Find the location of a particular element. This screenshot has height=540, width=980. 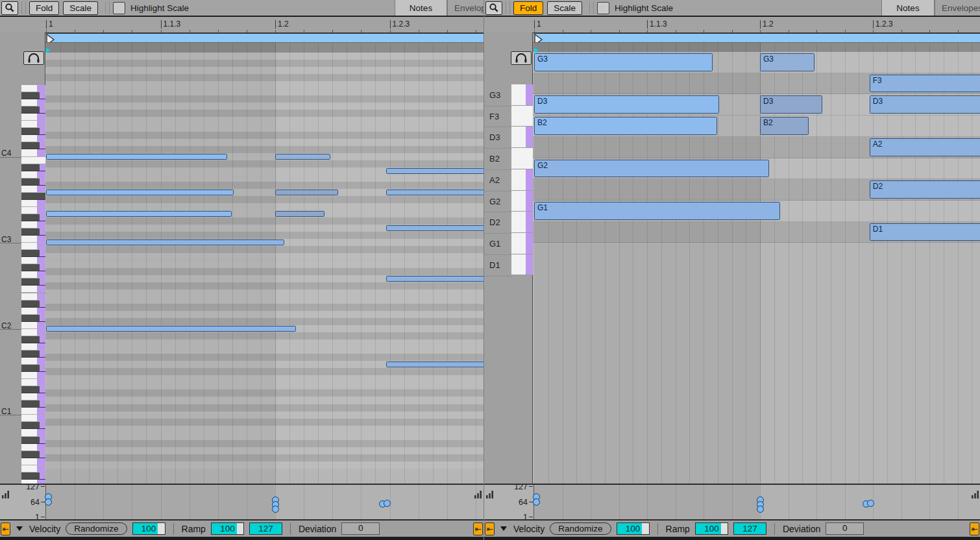

midi-note: B2 is located at coordinates (784, 126).